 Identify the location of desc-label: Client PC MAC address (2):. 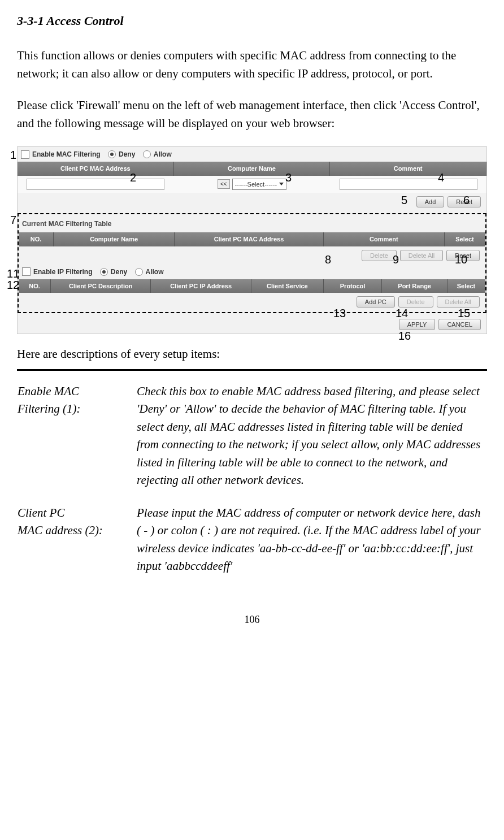
(77, 547).